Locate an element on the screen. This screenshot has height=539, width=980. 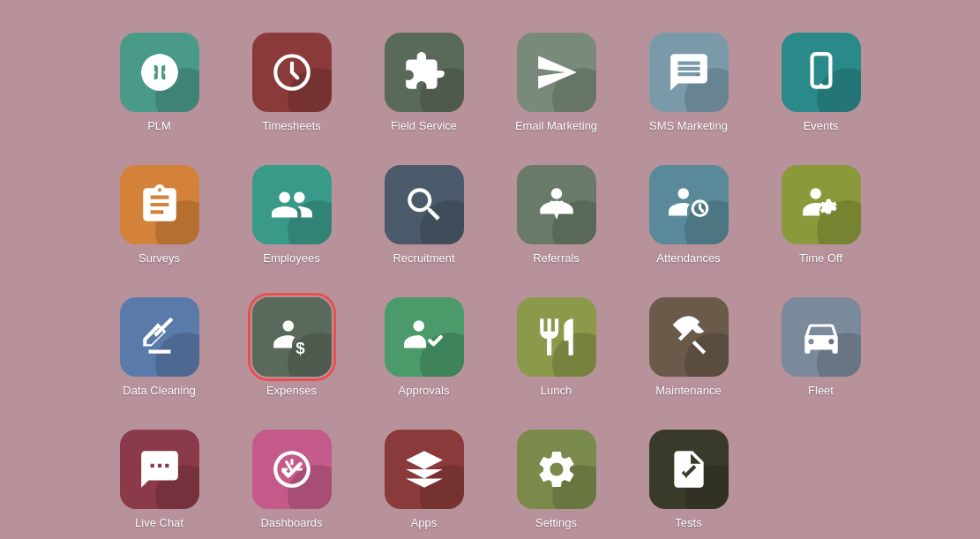
app-item-surveys: Surveys is located at coordinates (160, 204).